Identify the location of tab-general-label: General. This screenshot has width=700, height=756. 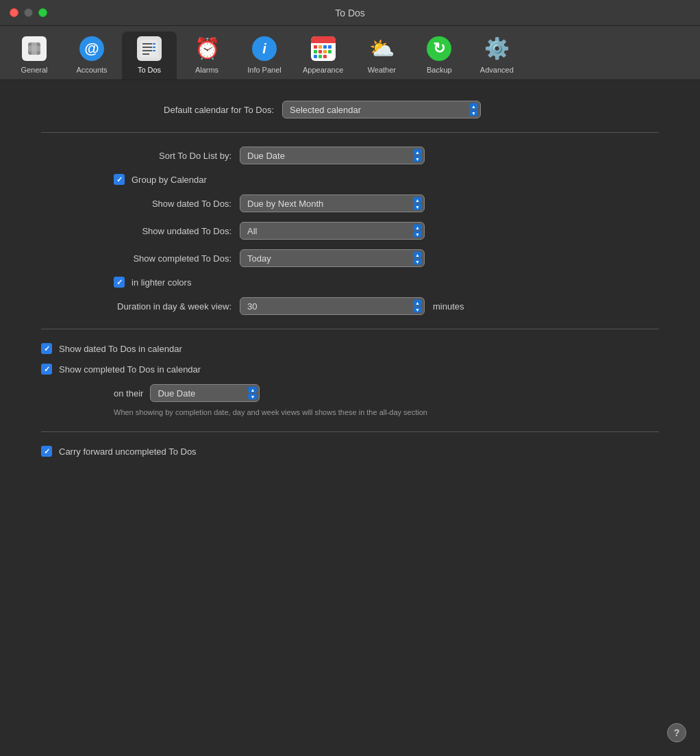
(34, 70).